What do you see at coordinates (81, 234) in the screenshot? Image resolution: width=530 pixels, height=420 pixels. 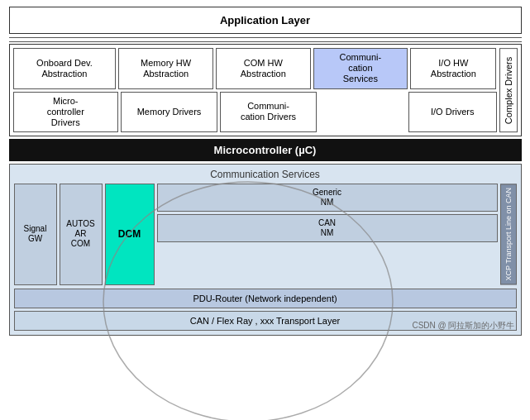 I see `cell-autosar-com: AUTOS AR COM` at bounding box center [81, 234].